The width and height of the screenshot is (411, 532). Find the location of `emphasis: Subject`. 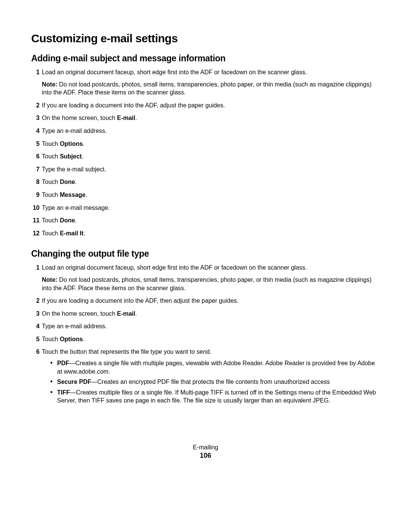

emphasis: Subject is located at coordinates (71, 156).